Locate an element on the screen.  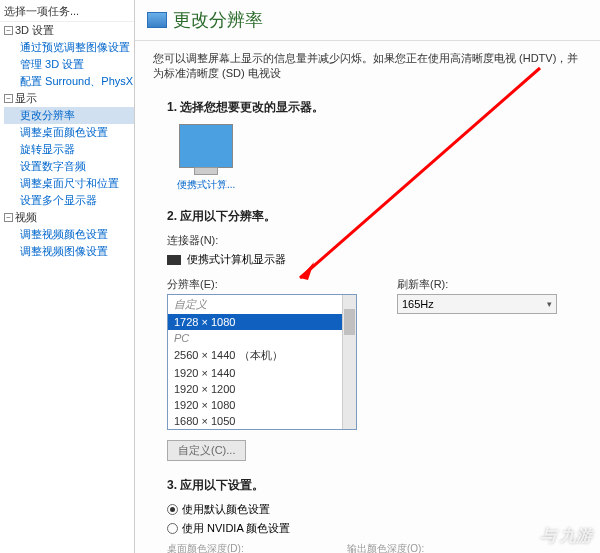
tree-item: 调整视频颜色设置 is located at coordinates (69, 234).